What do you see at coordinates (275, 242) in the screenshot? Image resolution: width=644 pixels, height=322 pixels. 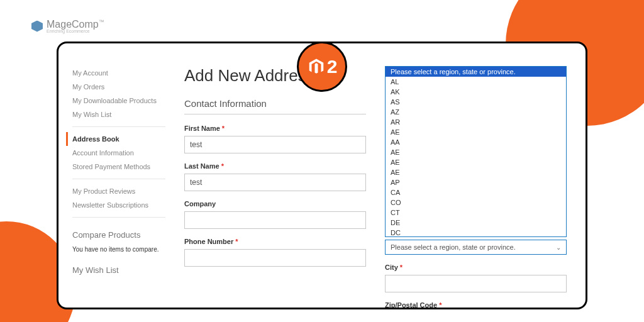 I see `phone-label: Phone Number*` at bounding box center [275, 242].